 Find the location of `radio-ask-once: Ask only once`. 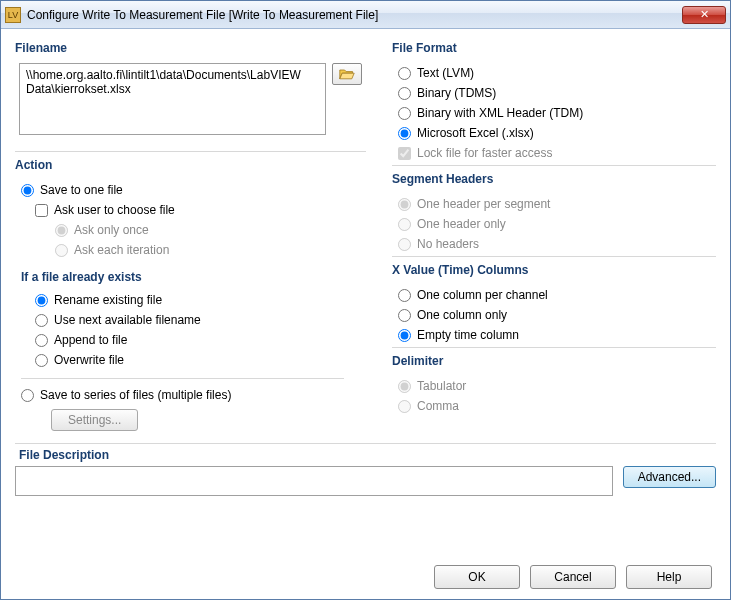

radio-ask-once: Ask only once is located at coordinates (190, 230).